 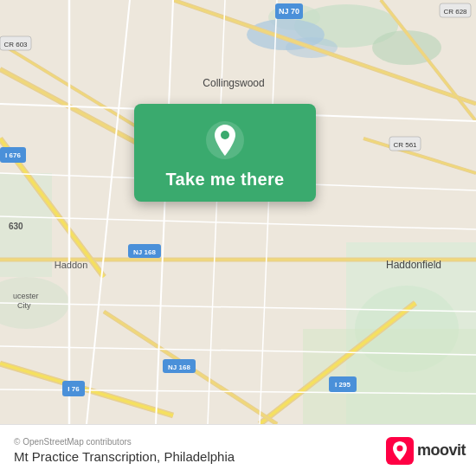 I want to click on svg-text: Haddon, so click(x=71, y=265).